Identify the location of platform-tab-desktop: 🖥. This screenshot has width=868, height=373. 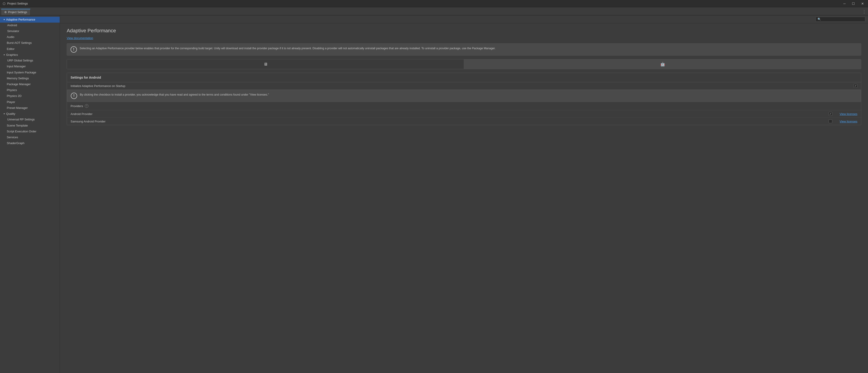
(266, 64).